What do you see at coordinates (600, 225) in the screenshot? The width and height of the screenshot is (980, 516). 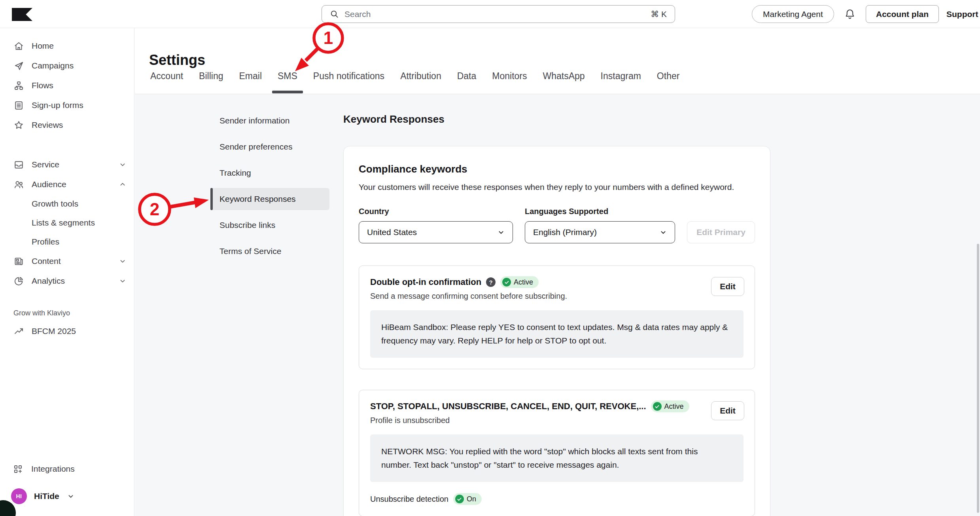 I see `languages-field: Languages Supported English (Primary)` at bounding box center [600, 225].